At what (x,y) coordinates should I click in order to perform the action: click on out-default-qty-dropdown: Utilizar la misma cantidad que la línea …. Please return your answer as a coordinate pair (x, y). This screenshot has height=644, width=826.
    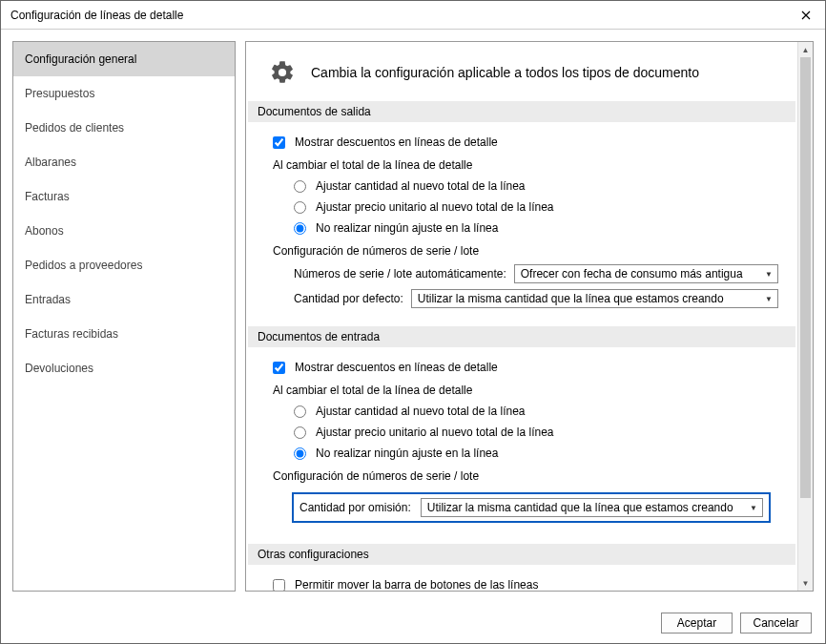
    Looking at the image, I should click on (595, 299).